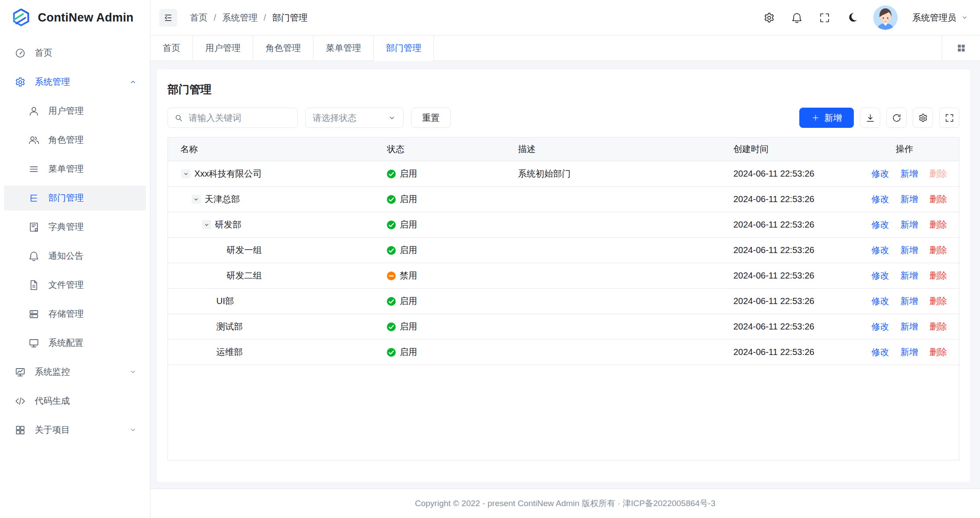  I want to click on sidebar-item-home: 首页, so click(75, 53).